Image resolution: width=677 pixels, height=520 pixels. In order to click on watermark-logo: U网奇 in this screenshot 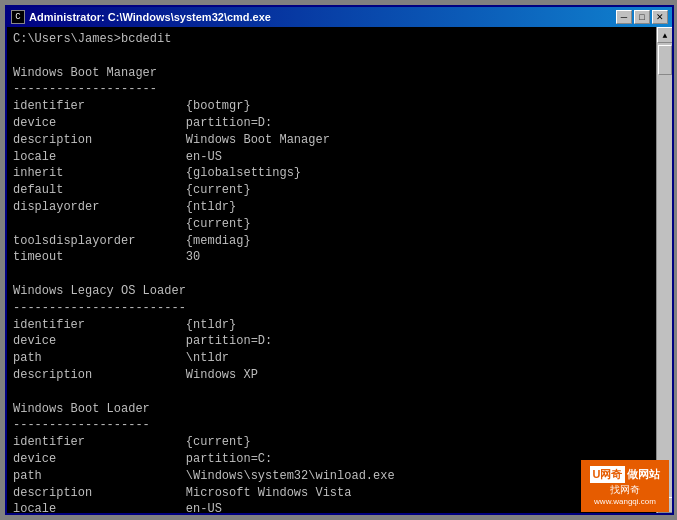, I will do `click(608, 474)`.